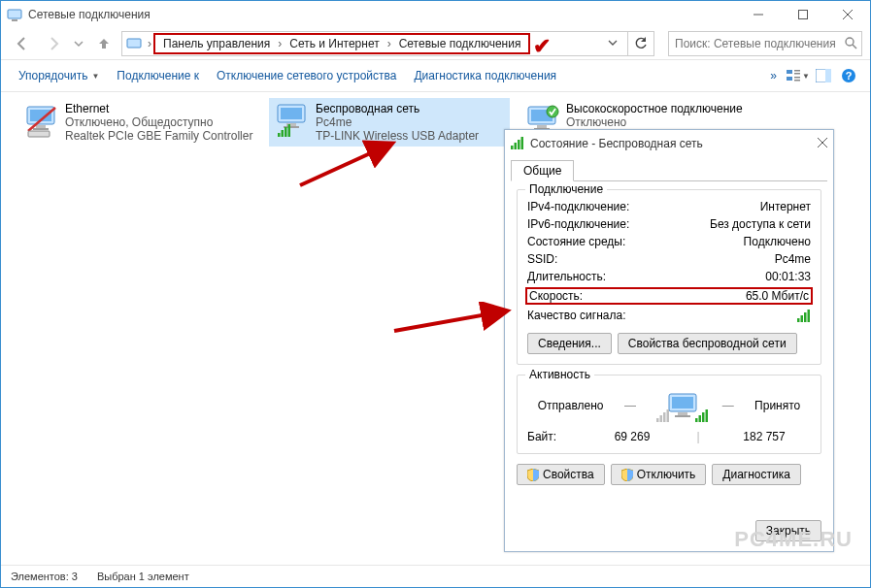  What do you see at coordinates (777, 406) in the screenshot?
I see `label-received: Принято` at bounding box center [777, 406].